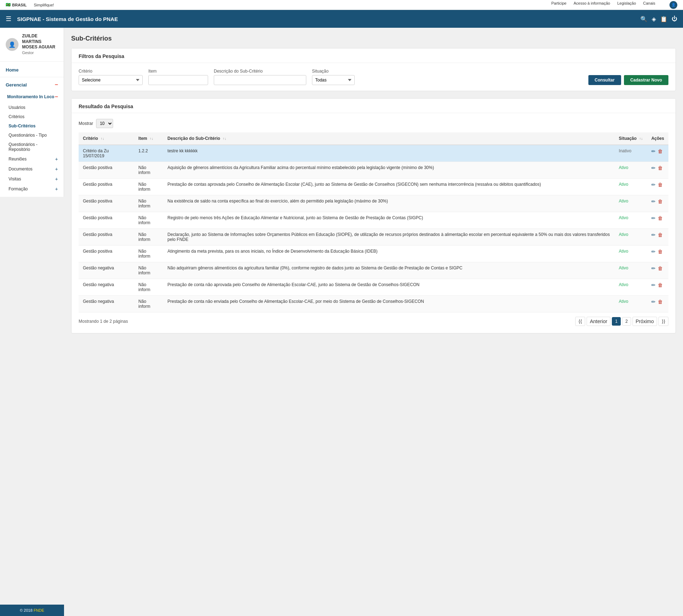 The width and height of the screenshot is (683, 616). What do you see at coordinates (57, 189) in the screenshot?
I see `formacao-expand-icon: +` at bounding box center [57, 189].